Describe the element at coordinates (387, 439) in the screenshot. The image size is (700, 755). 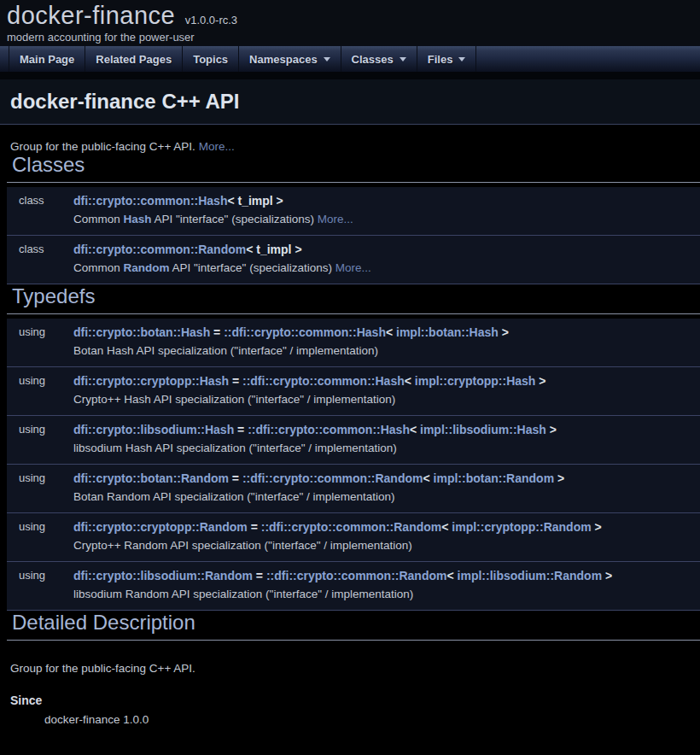
I see `member-cell: dfi::crypto::libsodium::Hash = ::dfi::cr…` at that location.